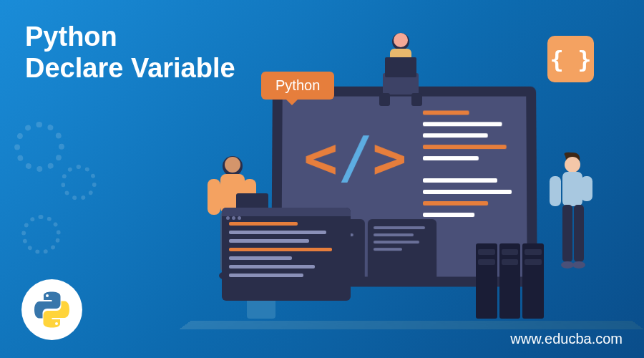  I want to click on code-window-decoration, so click(286, 254).